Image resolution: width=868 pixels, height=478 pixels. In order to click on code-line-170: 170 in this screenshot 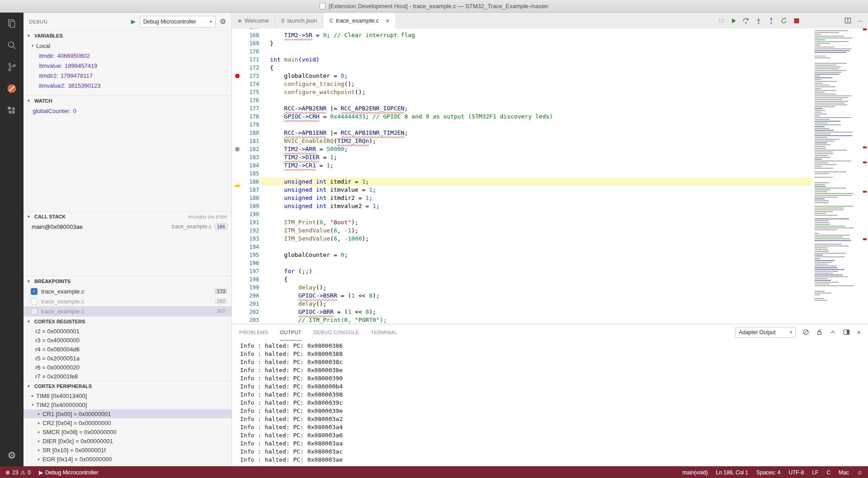, I will do `click(524, 52)`.